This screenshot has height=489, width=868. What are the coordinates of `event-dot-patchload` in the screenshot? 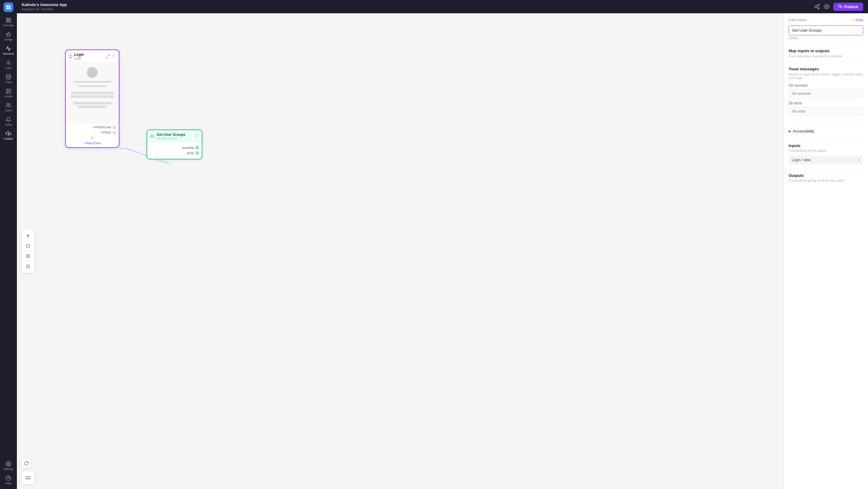 It's located at (115, 127).